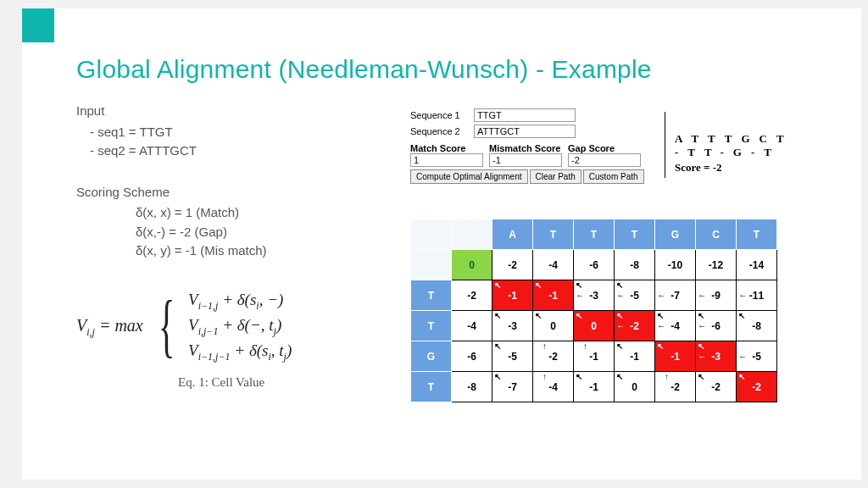  What do you see at coordinates (526, 160) in the screenshot?
I see `mismatch-score-input` at bounding box center [526, 160].